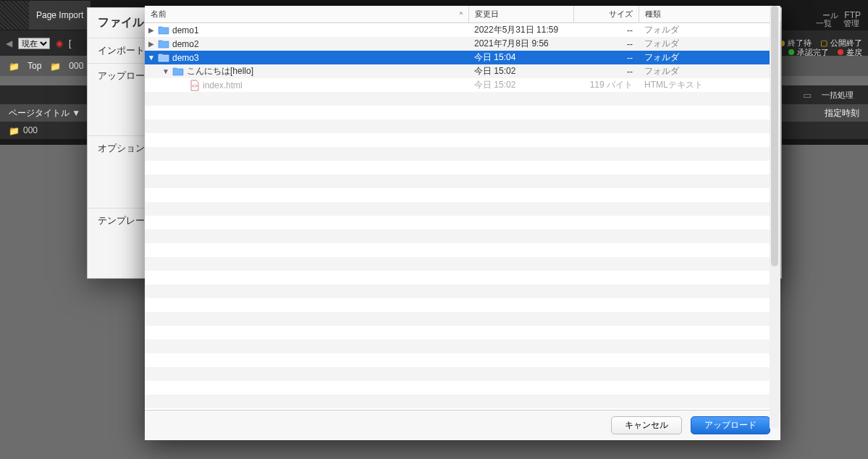  What do you see at coordinates (220, 71) in the screenshot?
I see `file-name: こんにちは[hello]` at bounding box center [220, 71].